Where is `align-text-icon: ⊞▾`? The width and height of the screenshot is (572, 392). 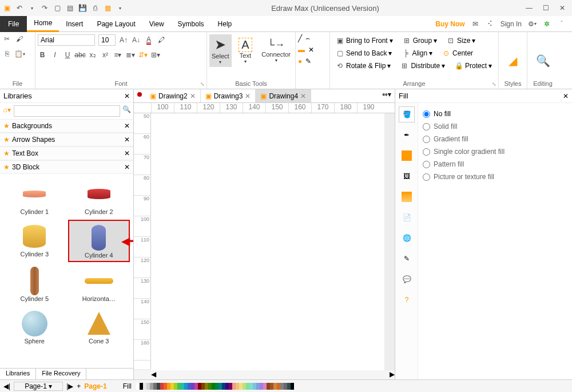
align-text-icon: ⊞▾ is located at coordinates (156, 55).